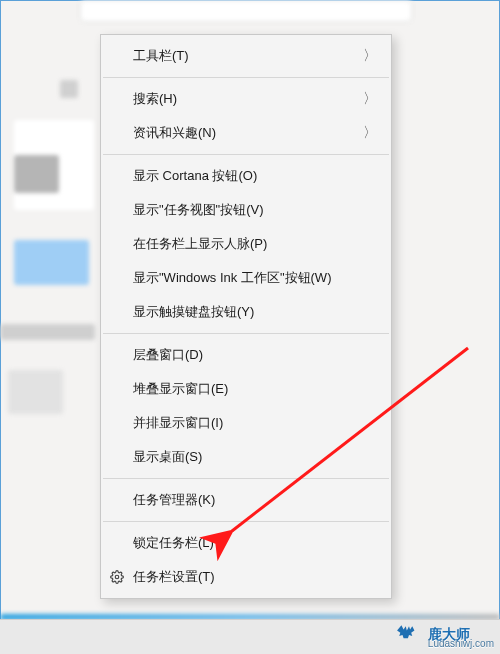 The width and height of the screenshot is (500, 654). What do you see at coordinates (246, 244) in the screenshot?
I see `menu-item-people: 在任务栏上显示人脉(P)` at bounding box center [246, 244].